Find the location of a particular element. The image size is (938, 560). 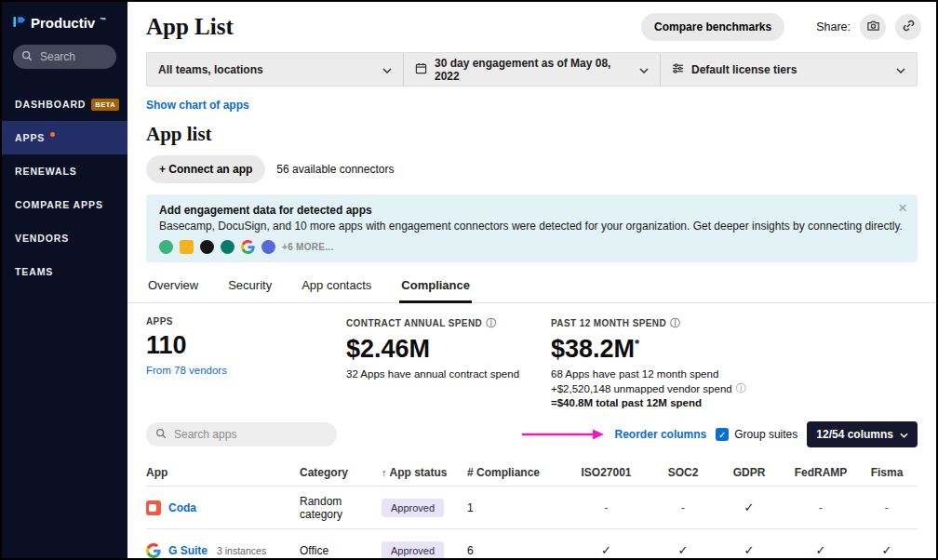

stat-contract-label: CONTRACT ANNUAL SPEND is located at coordinates (414, 324).